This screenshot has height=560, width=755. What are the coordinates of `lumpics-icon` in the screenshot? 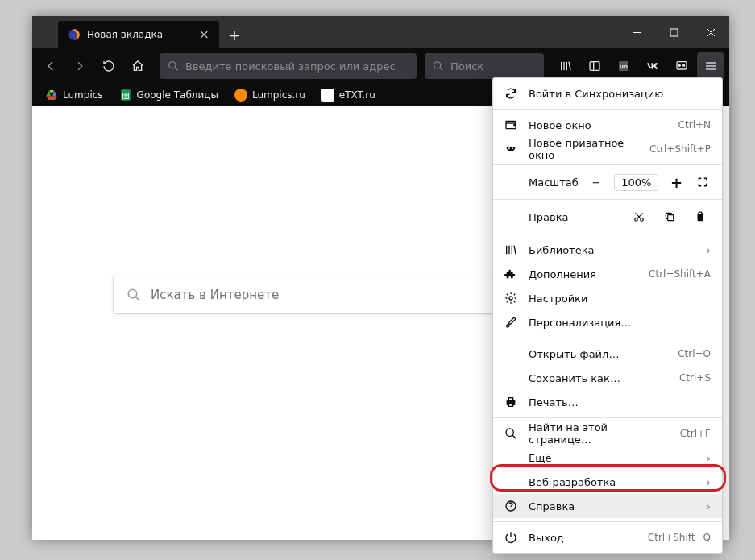 It's located at (241, 95).